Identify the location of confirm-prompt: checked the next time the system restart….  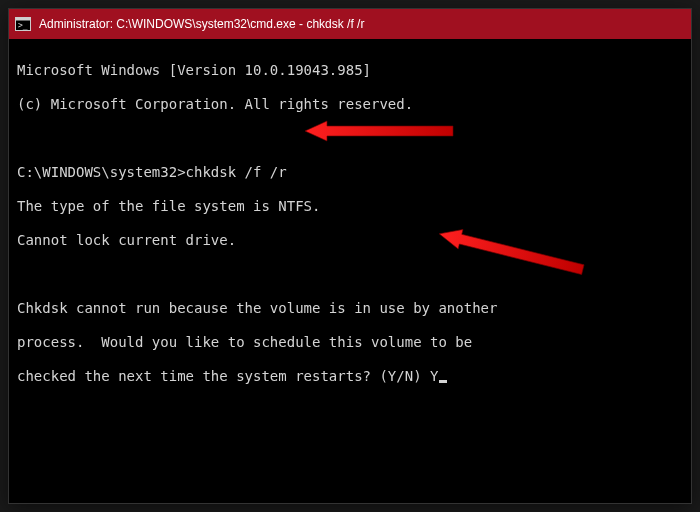
(224, 376).